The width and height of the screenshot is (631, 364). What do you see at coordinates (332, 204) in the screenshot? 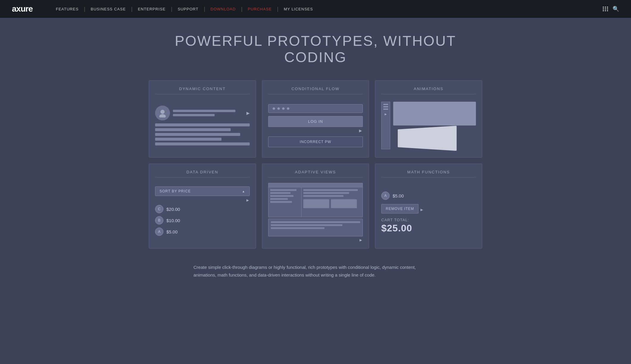
I see `av-content-blocks` at bounding box center [332, 204].